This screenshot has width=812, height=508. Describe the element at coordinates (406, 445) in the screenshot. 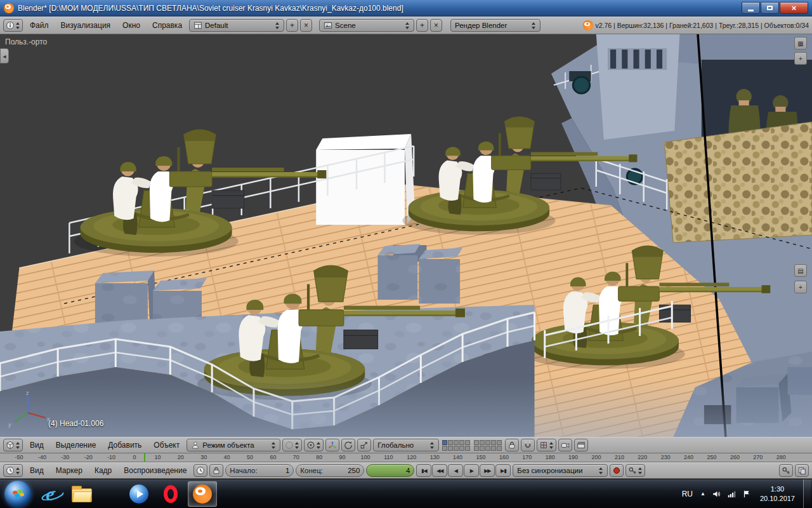

I see `transform-orientation-select: Глобально` at that location.